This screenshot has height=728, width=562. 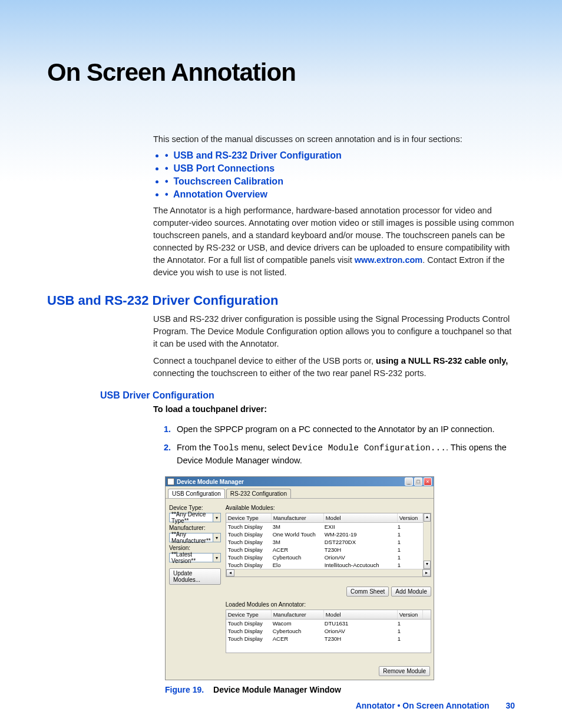 I want to click on loaded-modules-body: Touch DisplayWacomDTU16311 Touch Display…, so click(x=329, y=636).